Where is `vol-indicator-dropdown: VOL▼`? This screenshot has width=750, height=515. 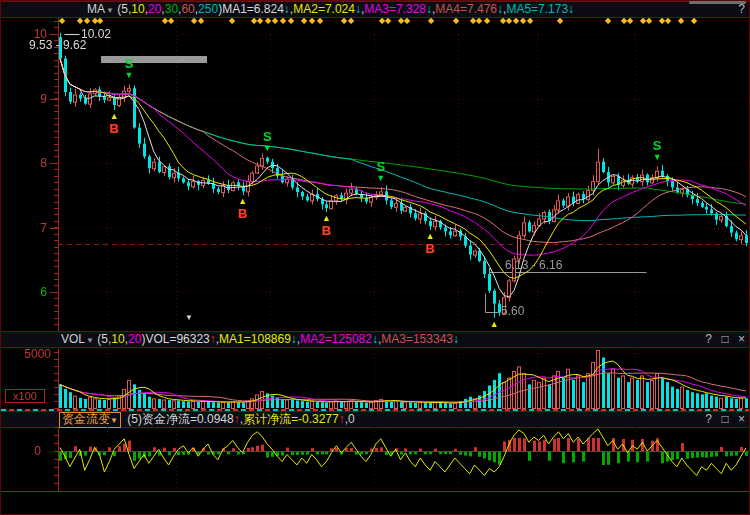
vol-indicator-dropdown: VOL▼ is located at coordinates (78, 339).